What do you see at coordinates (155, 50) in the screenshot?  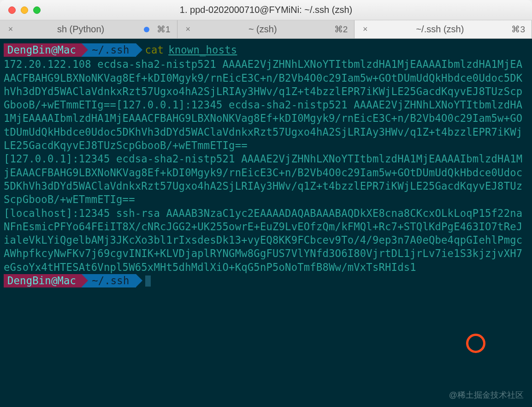 I see `command-text: cat` at bounding box center [155, 50].